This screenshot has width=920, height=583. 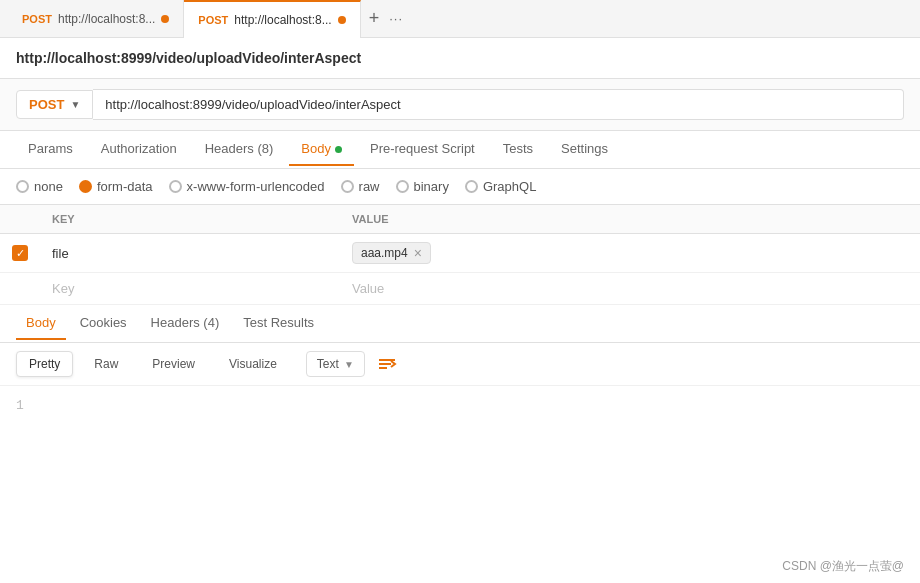 I want to click on resp-tab-body: Body, so click(x=41, y=324).